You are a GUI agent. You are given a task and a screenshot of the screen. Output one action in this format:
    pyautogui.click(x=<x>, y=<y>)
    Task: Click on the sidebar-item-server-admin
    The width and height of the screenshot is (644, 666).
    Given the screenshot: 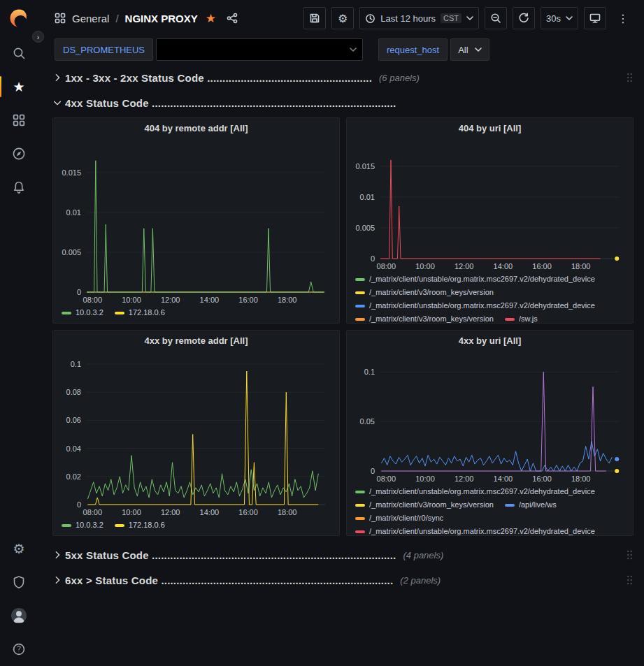 What is the action you would take?
    pyautogui.click(x=19, y=582)
    